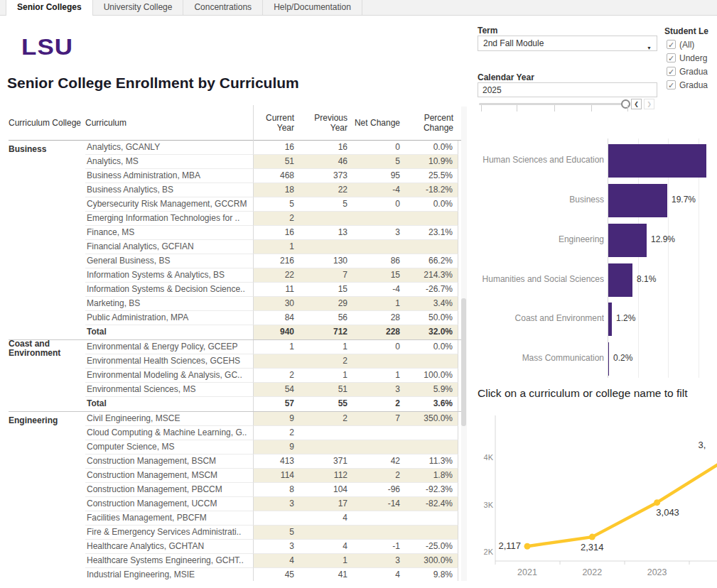 This screenshot has height=588, width=717. I want to click on curriculum-cell: Construction Management, MSCM, so click(169, 476).